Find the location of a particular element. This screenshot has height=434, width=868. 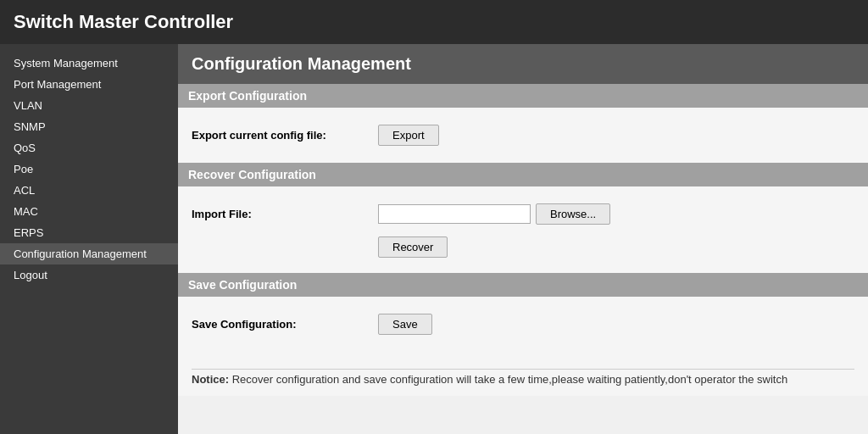

export-section: Export Configuration Export current conf… is located at coordinates (523, 124).